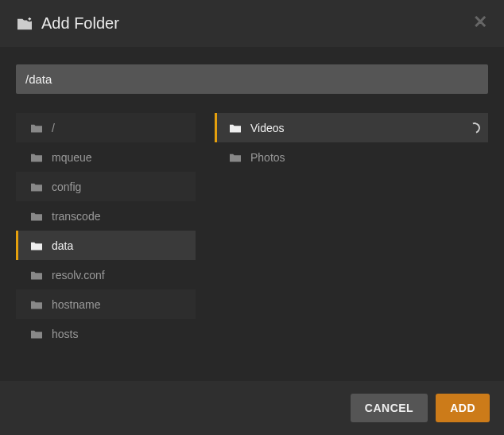 The image size is (504, 435). What do you see at coordinates (252, 408) in the screenshot?
I see `dialog-footer: CANCEL ADD` at bounding box center [252, 408].